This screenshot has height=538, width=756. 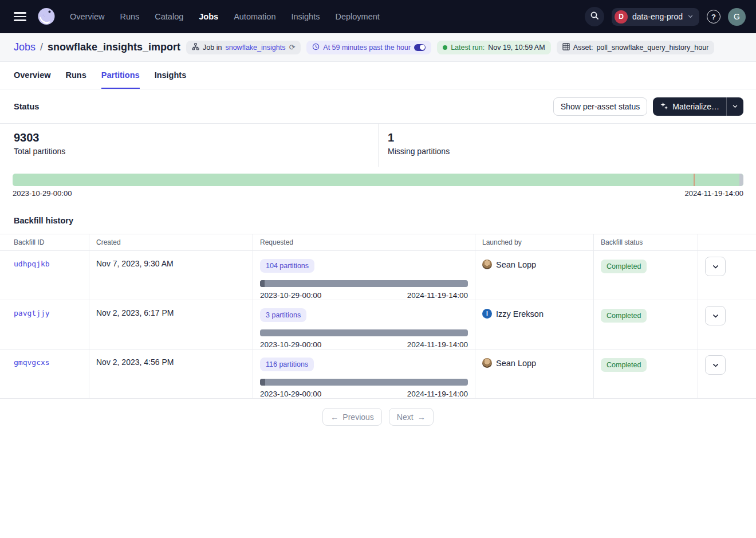 What do you see at coordinates (32, 264) in the screenshot?
I see `backfill-id-link: udhpqjkb` at bounding box center [32, 264].